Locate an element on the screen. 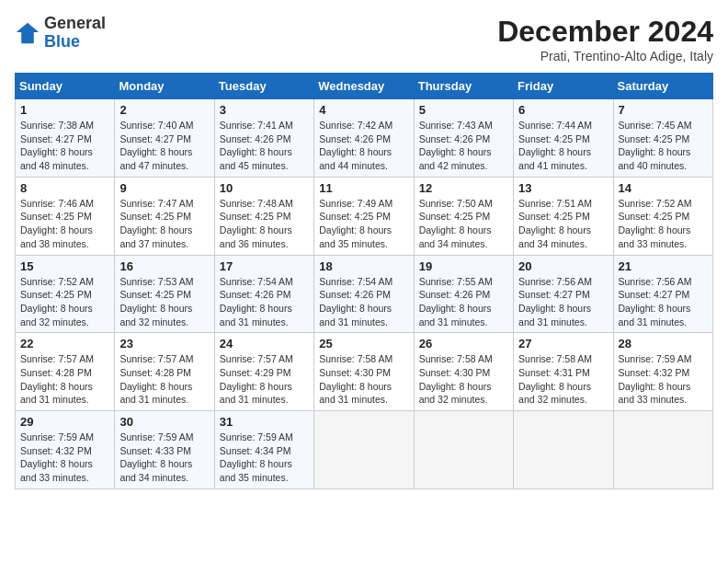 The width and height of the screenshot is (728, 563). day-number: 21 is located at coordinates (664, 267).